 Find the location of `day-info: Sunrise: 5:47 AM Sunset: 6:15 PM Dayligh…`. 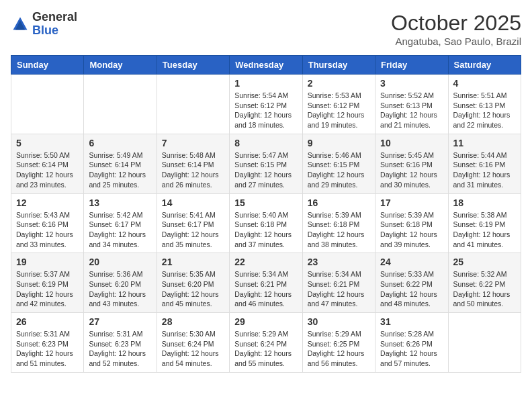

day-info: Sunrise: 5:47 AM Sunset: 6:15 PM Dayligh… is located at coordinates (266, 171).